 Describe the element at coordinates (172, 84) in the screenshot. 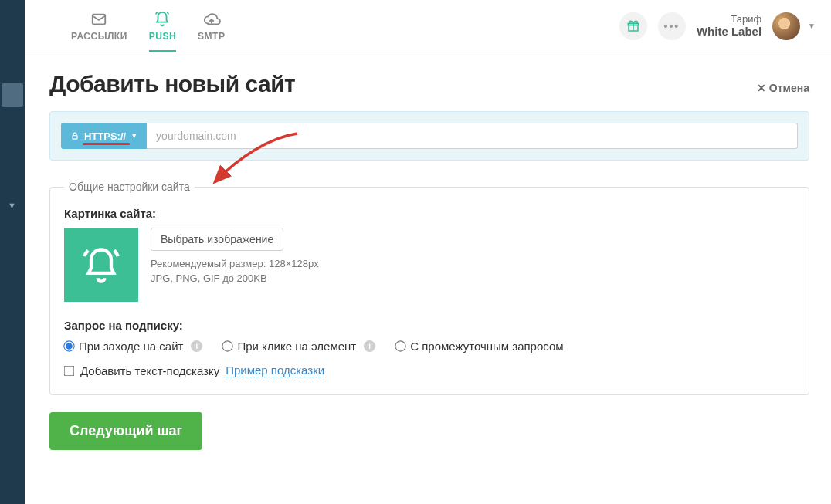

I see `page-title: Добавить новый сайт` at that location.